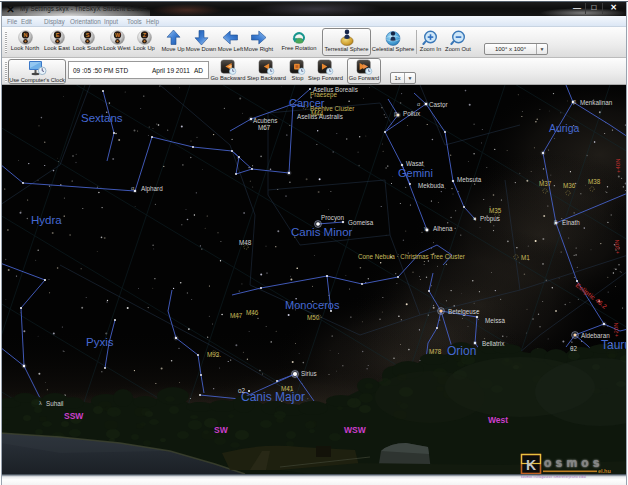  Describe the element at coordinates (574, 348) in the screenshot. I see `svg-text: θ2` at that location.